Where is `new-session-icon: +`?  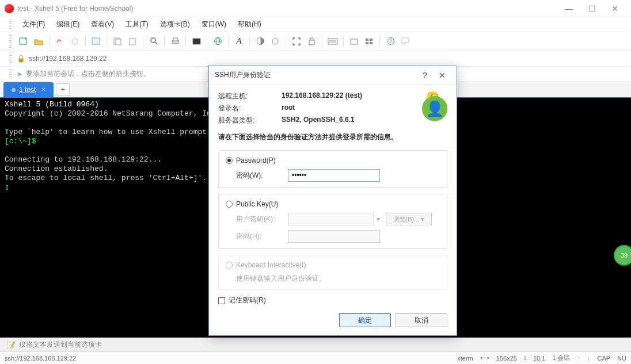 new-session-icon: + is located at coordinates (24, 41).